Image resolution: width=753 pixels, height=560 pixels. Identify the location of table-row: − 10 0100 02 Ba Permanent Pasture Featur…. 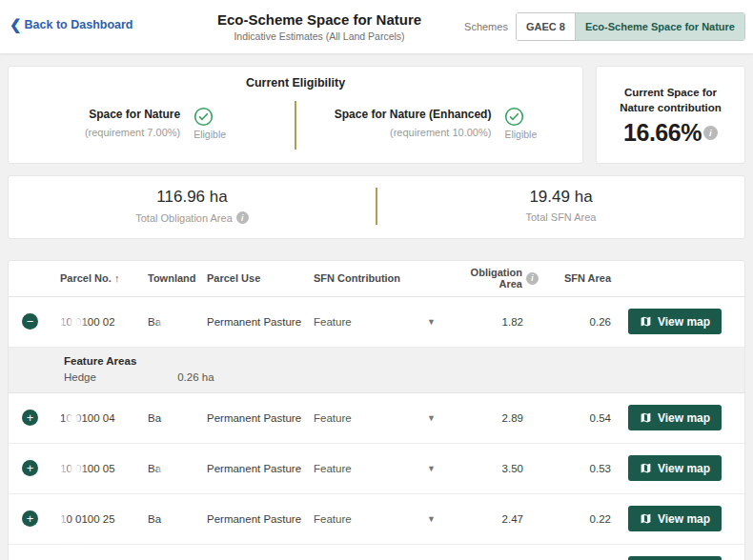
(376, 322).